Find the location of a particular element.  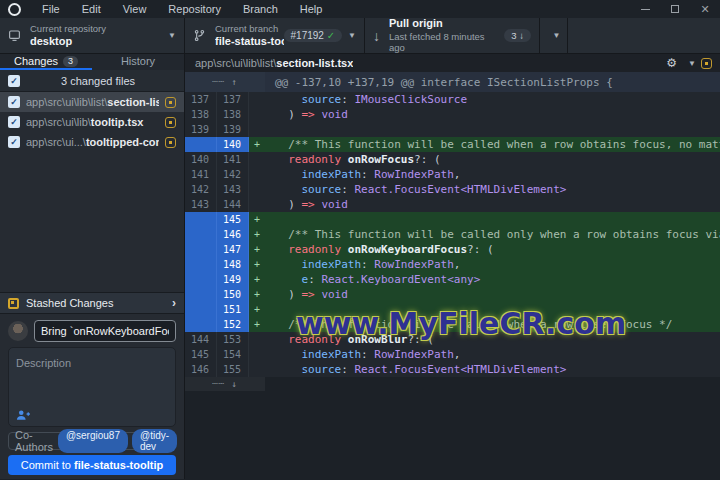

commit-button: Commit to file-status-tooltip is located at coordinates (92, 465).